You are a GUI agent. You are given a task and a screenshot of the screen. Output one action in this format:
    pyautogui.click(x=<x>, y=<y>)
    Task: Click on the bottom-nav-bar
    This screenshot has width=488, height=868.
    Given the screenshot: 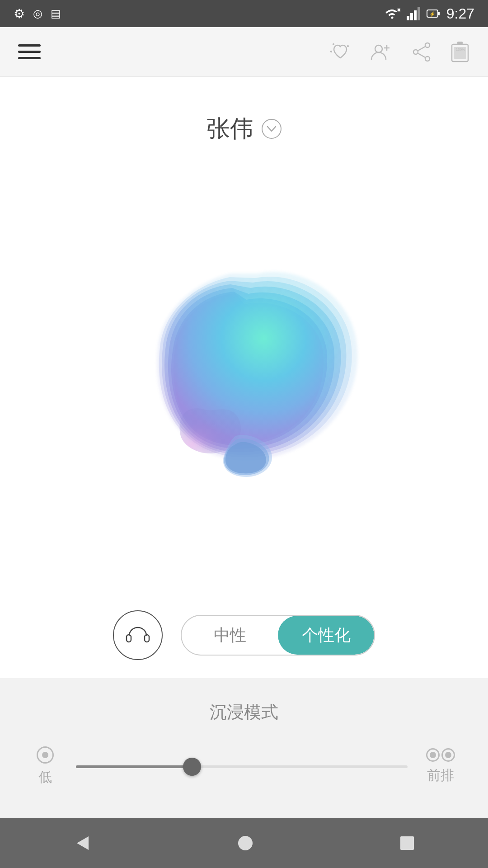 What is the action you would take?
    pyautogui.click(x=244, y=843)
    